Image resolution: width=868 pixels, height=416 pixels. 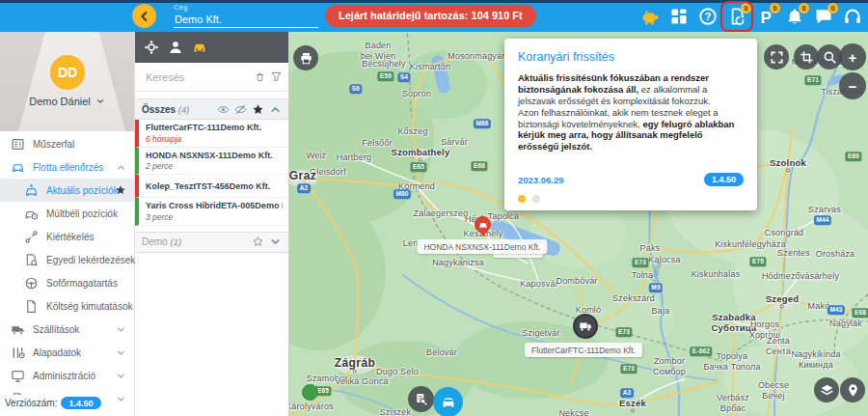 What do you see at coordinates (795, 16) in the screenshot?
I see `notifications-icon: 0` at bounding box center [795, 16].